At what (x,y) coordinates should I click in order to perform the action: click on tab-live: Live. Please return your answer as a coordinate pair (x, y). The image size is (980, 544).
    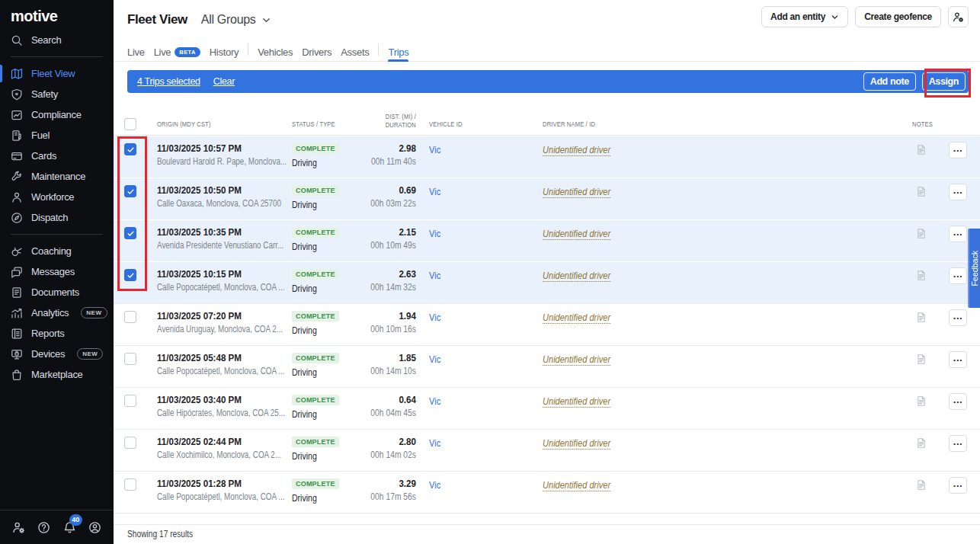
    Looking at the image, I should click on (136, 50).